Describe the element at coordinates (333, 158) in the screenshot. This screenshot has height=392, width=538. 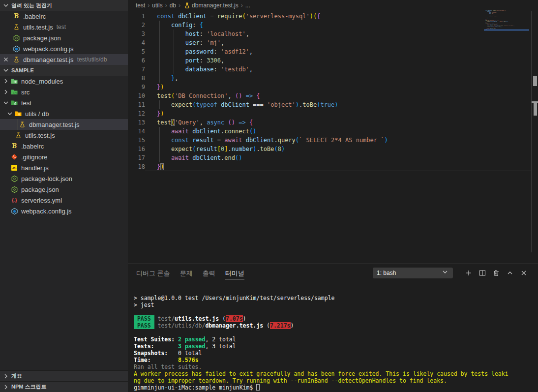
I see `code-line: 17 await dbClient.end()` at that location.